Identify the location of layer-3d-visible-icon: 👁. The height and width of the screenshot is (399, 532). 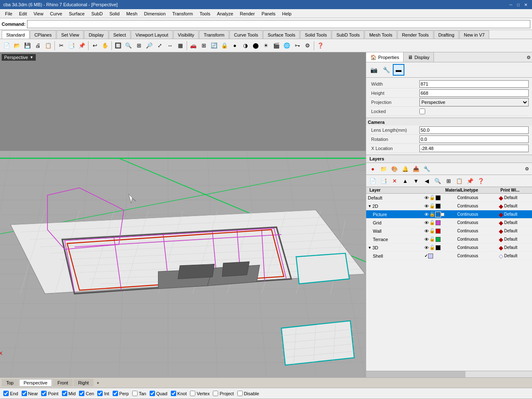
(426, 248).